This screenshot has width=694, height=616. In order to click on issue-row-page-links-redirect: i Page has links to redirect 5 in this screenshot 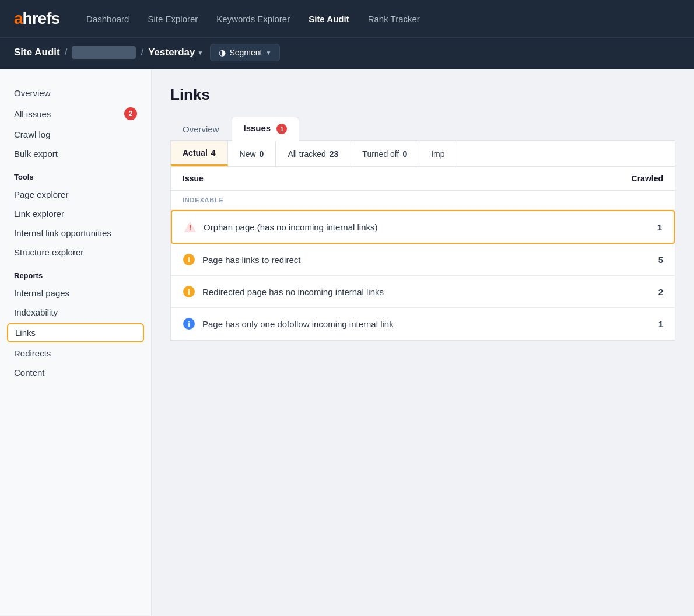, I will do `click(423, 260)`.